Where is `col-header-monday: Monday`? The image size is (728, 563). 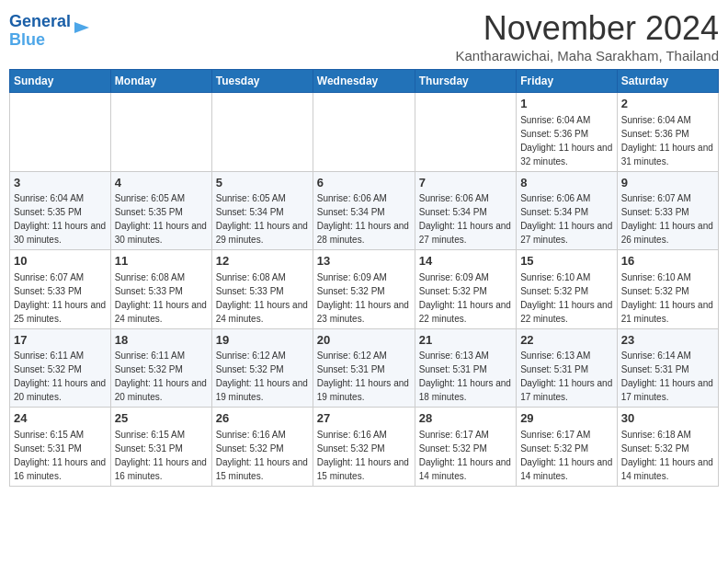 col-header-monday: Monday is located at coordinates (161, 81).